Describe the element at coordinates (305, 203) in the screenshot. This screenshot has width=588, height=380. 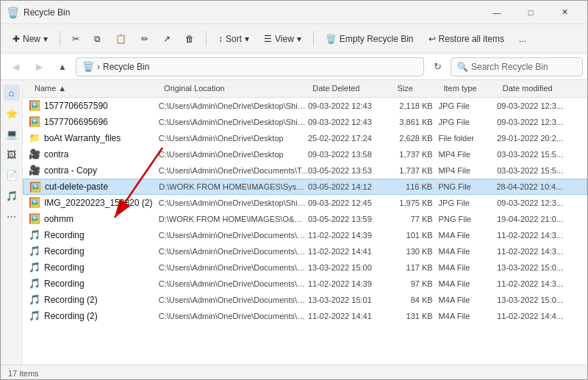
I see `table-row: 🖼️ IMG_20220223_152820 (2) C:\Users\Admi…` at that location.